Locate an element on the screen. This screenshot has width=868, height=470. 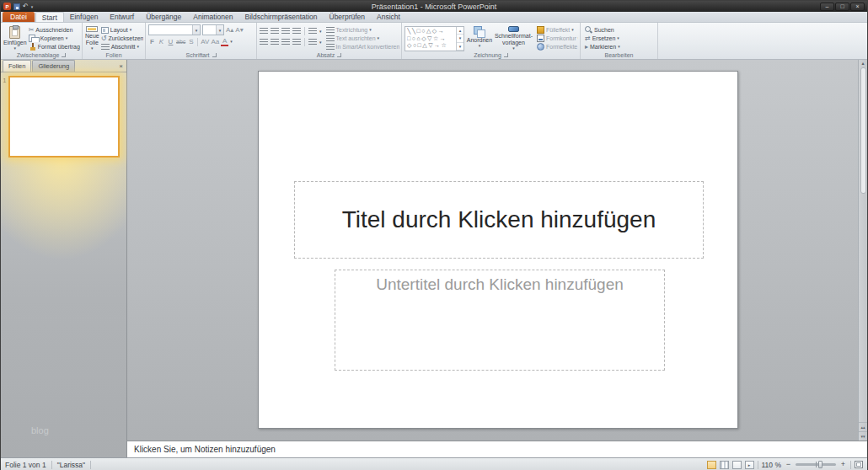
new-slide-button: Neue Folie ▾ is located at coordinates (93, 37).